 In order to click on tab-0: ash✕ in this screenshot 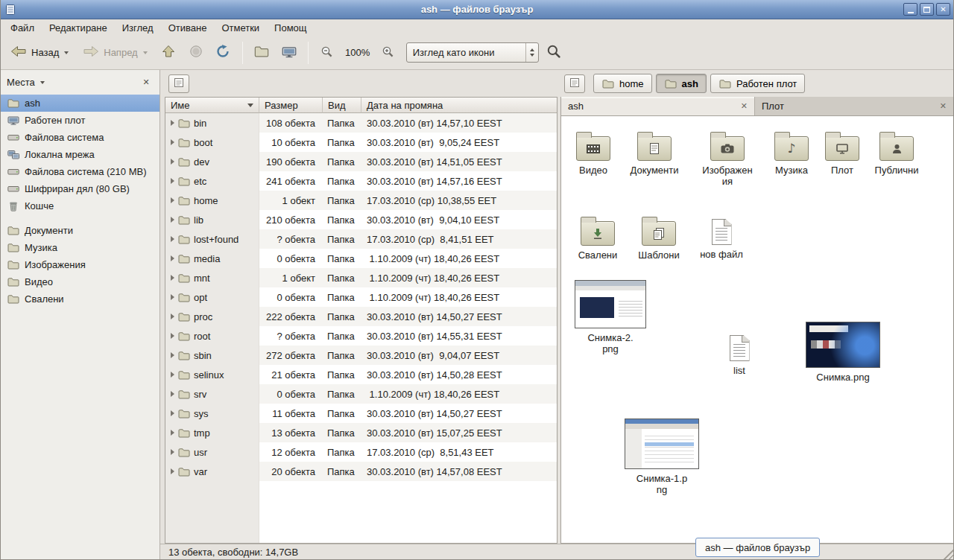, I will do `click(658, 106)`.